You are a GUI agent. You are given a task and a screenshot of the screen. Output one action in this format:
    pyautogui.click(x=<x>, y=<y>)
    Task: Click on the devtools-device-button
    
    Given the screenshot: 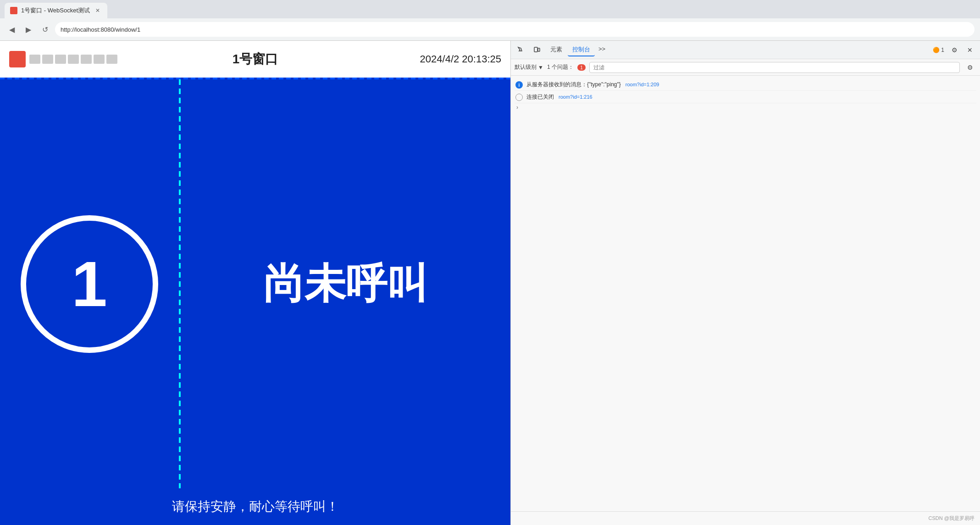 What is the action you would take?
    pyautogui.click(x=537, y=50)
    